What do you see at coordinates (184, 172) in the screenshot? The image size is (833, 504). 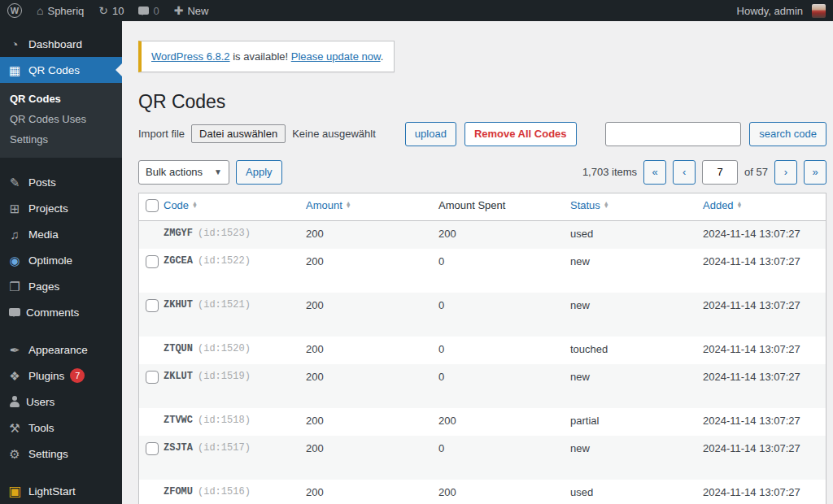 I see `bulk-actions-select: Bulk actions ▼` at bounding box center [184, 172].